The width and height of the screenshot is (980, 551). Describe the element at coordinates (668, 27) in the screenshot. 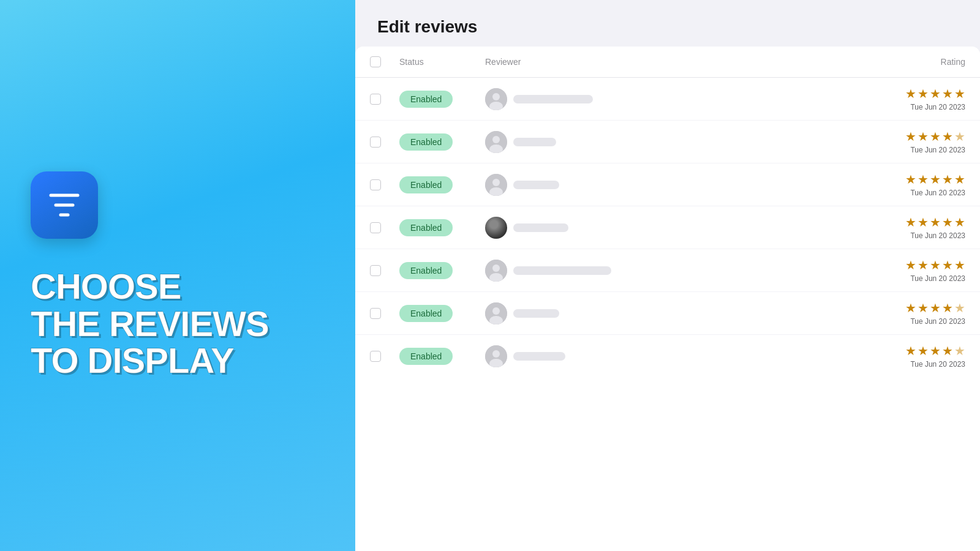

I see `page-title: Edit reviews` at that location.